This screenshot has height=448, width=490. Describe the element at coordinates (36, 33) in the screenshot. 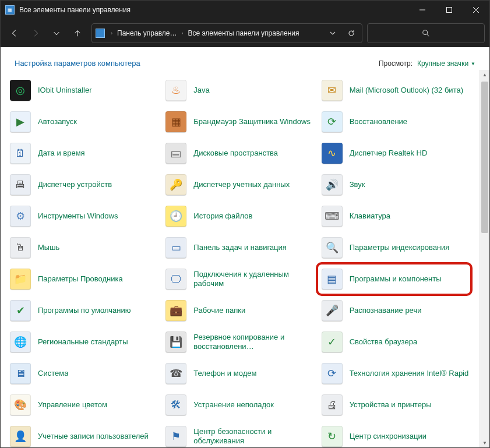

I see `forward-arrow-icon` at that location.